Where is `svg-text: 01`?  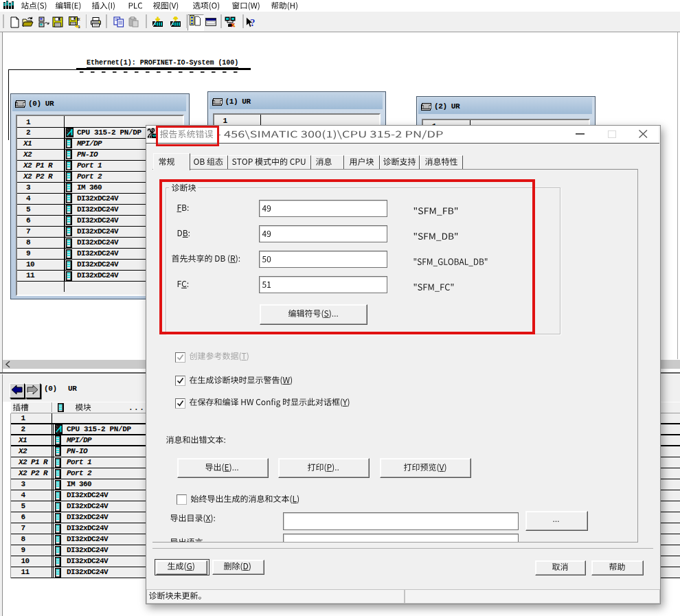
svg-text: 01 is located at coordinates (79, 19).